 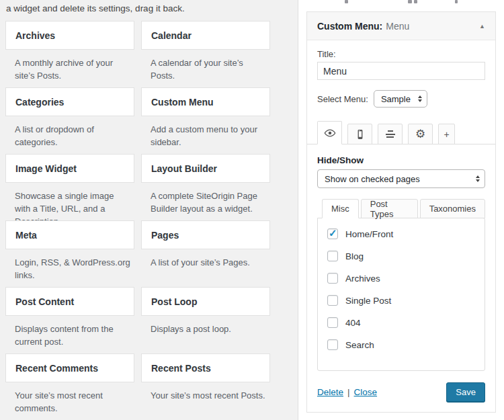 I want to click on widget-card-calendar: Calendar, so click(x=206, y=35).